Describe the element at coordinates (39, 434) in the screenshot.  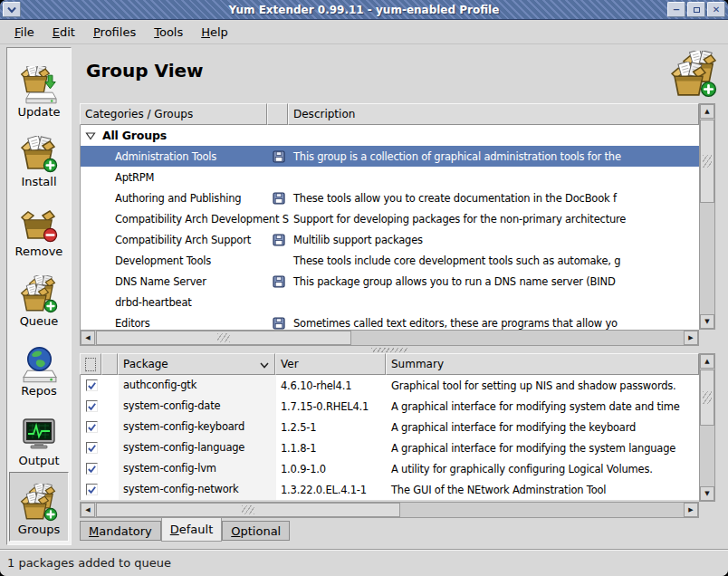
I see `output-monitor-icon` at that location.